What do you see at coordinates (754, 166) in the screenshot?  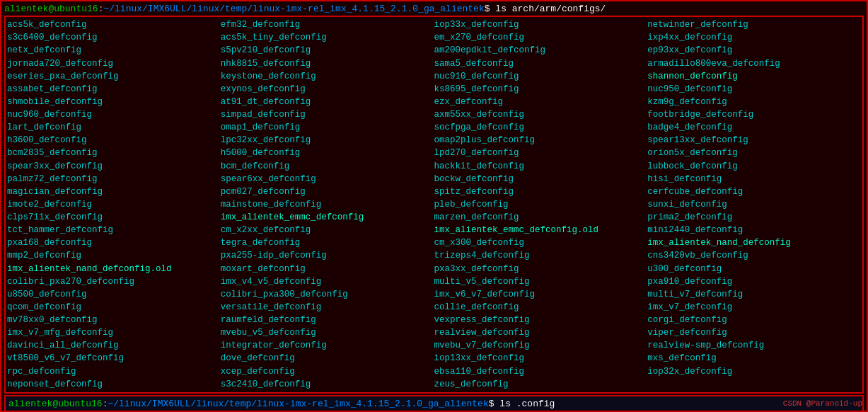 I see `list-item: lubbock_defconfig` at bounding box center [754, 166].